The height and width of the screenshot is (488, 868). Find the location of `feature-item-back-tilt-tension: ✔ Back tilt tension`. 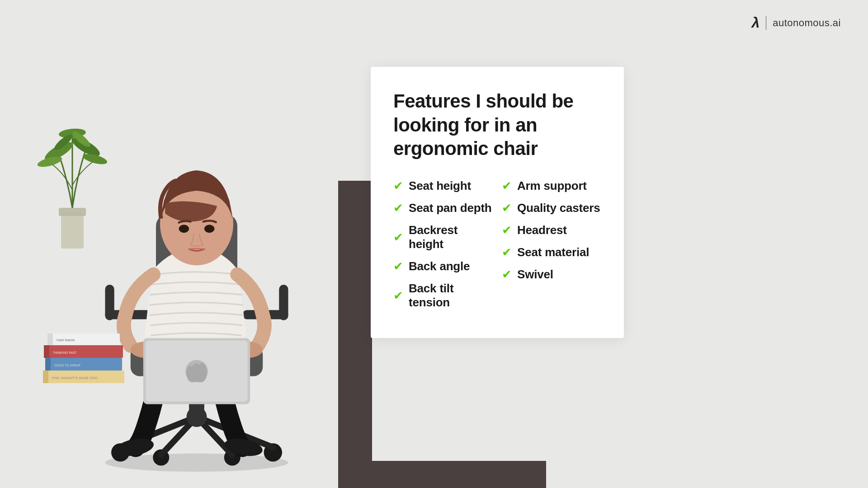

feature-item-back-tilt-tension: ✔ Back tilt tension is located at coordinates (443, 296).